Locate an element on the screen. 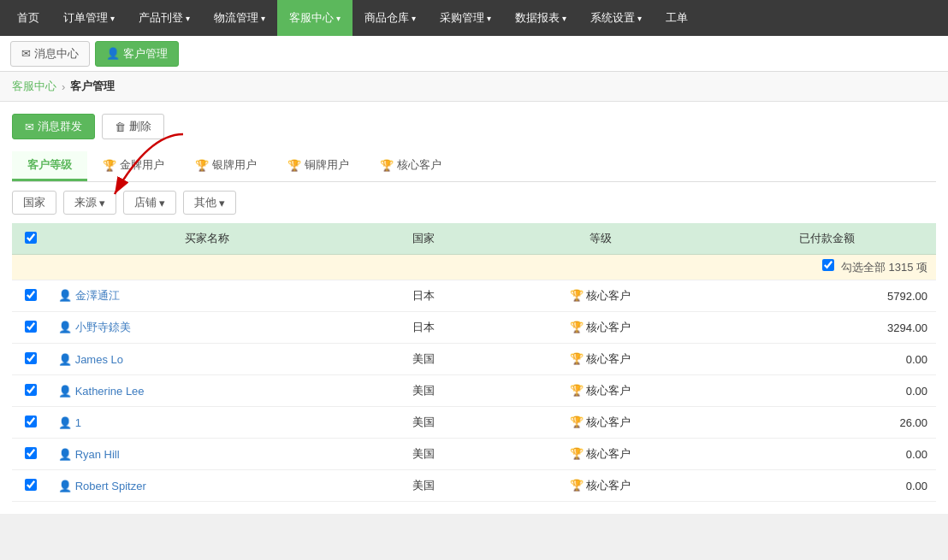 This screenshot has height=560, width=948. action-bar: ✉ 消息群发 🗑 删除 is located at coordinates (474, 127).